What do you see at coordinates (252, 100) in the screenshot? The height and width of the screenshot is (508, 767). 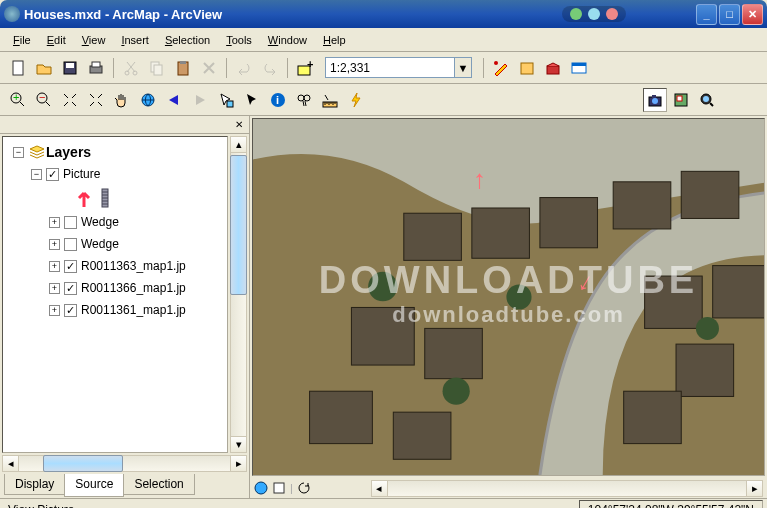 I see `pointer-icon` at bounding box center [252, 100].